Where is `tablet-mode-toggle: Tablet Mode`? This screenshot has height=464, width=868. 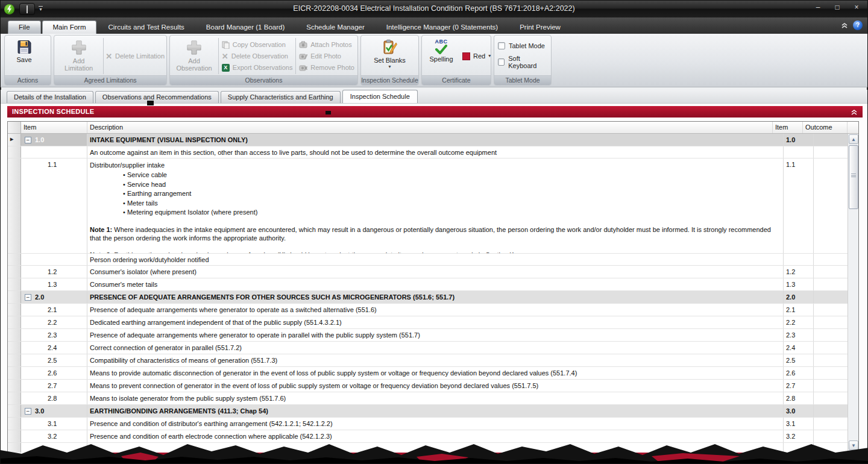 tablet-mode-toggle: Tablet Mode is located at coordinates (523, 46).